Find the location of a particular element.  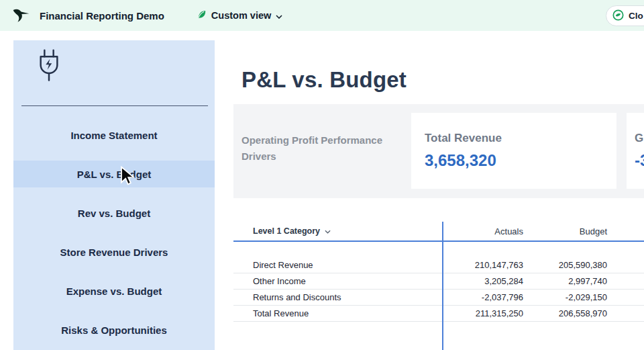

row-budget: 206,558,970 is located at coordinates (565, 313).